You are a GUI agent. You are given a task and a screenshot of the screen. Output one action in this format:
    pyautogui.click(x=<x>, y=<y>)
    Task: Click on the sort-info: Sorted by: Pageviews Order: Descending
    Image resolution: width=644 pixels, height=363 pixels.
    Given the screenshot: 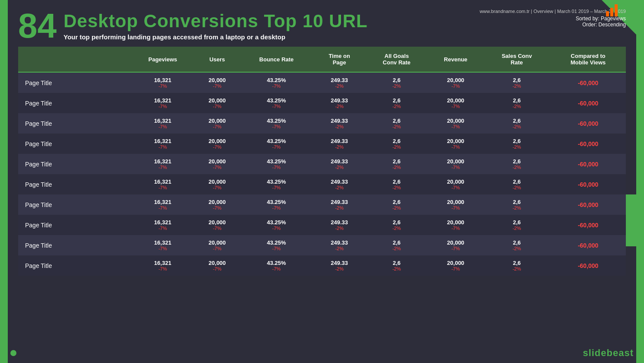 What is the action you would take?
    pyautogui.click(x=601, y=22)
    